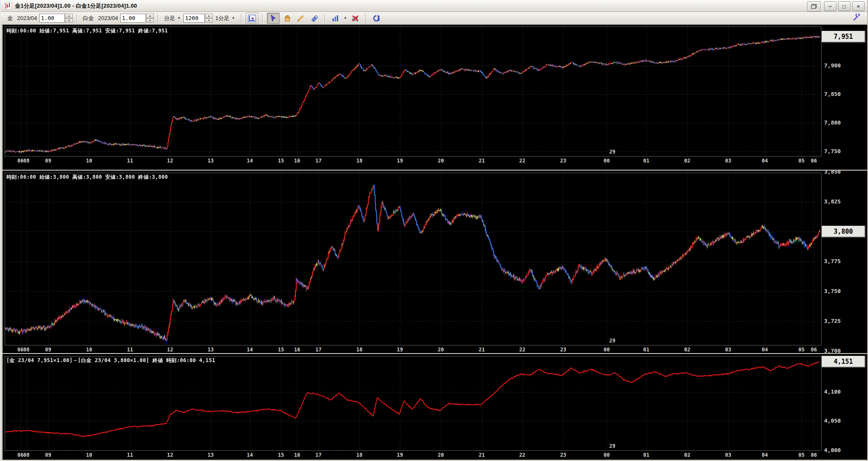  I want to click on x-axis-hour-label: 11, so click(130, 455).